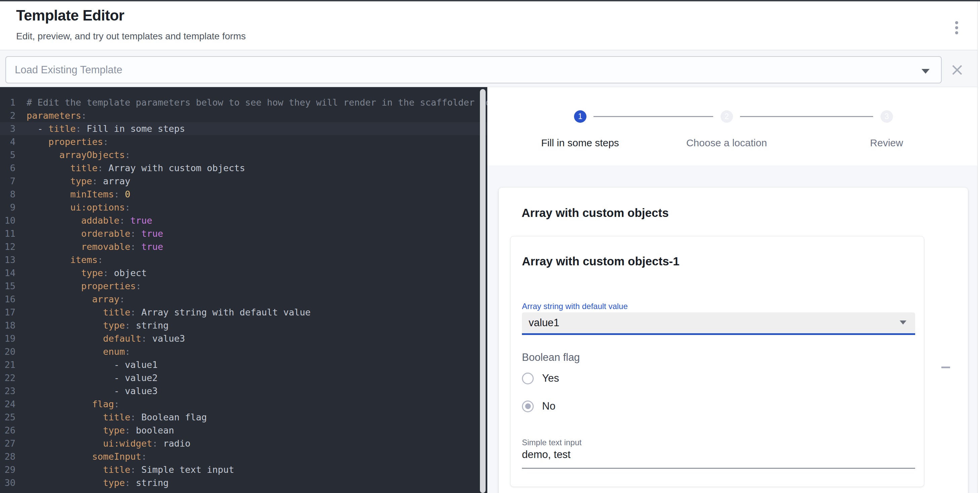 This screenshot has height=493, width=980. Describe the element at coordinates (243, 260) in the screenshot. I see `editor-line: 13 items:` at that location.